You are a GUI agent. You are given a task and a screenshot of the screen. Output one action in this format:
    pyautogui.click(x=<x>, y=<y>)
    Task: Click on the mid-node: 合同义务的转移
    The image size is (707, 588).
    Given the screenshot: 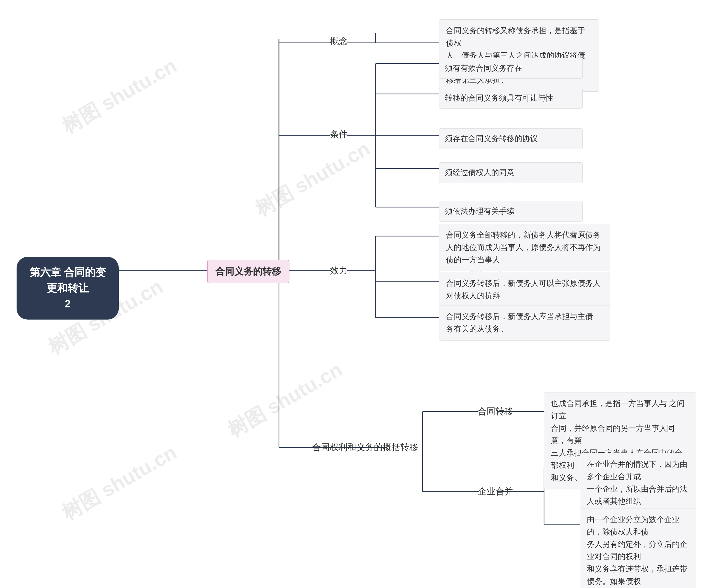 What is the action you would take?
    pyautogui.click(x=248, y=271)
    